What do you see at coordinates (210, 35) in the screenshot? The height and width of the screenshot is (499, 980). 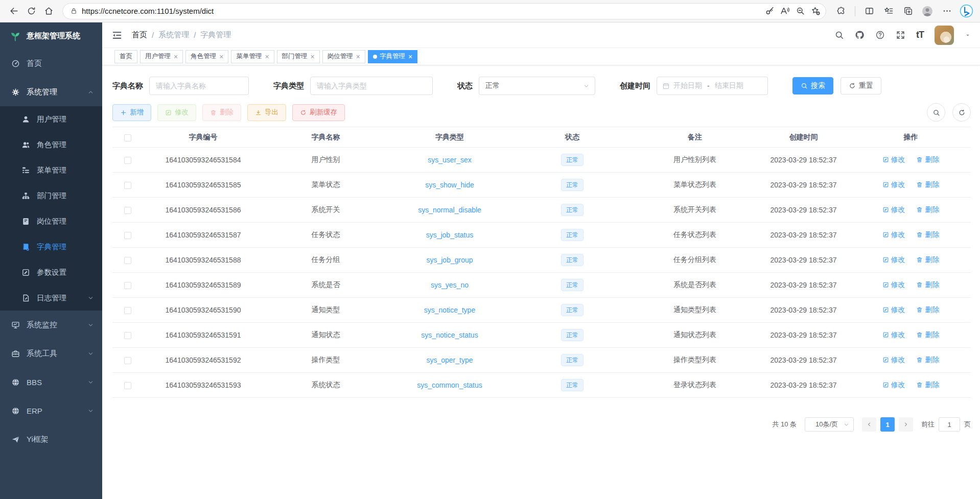 I see `breadcrumb-item: / 字典管理` at bounding box center [210, 35].